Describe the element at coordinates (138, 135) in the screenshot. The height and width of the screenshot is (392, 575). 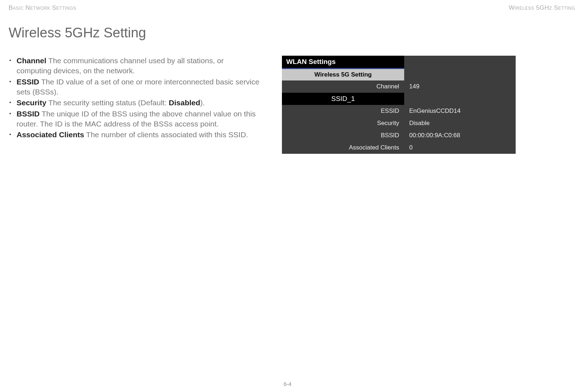
I see `def-assoc: Associated Clients The number of clients…` at that location.